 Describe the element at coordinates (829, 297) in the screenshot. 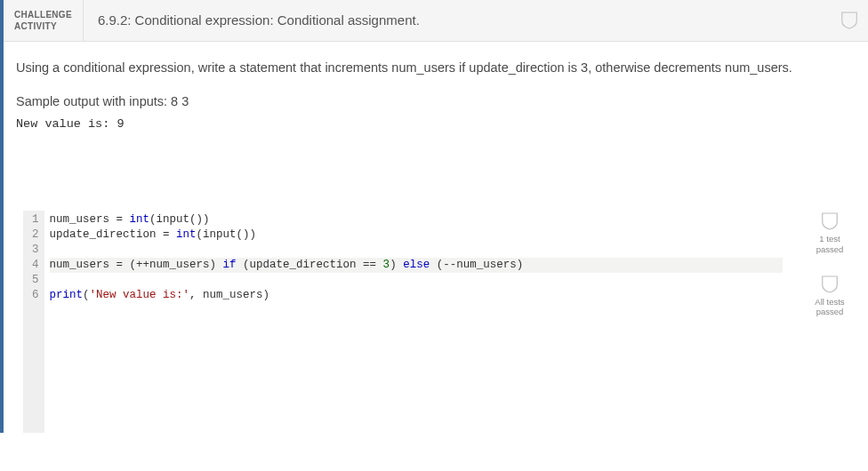

I see `test-status-all: All tests passed` at that location.